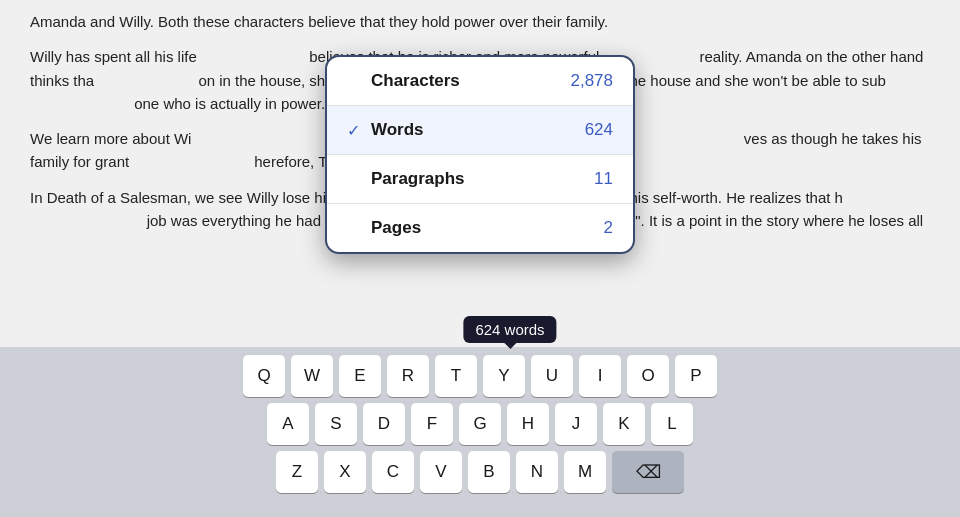 This screenshot has width=960, height=517. Describe the element at coordinates (648, 472) in the screenshot. I see `delete-key: ⌫` at that location.